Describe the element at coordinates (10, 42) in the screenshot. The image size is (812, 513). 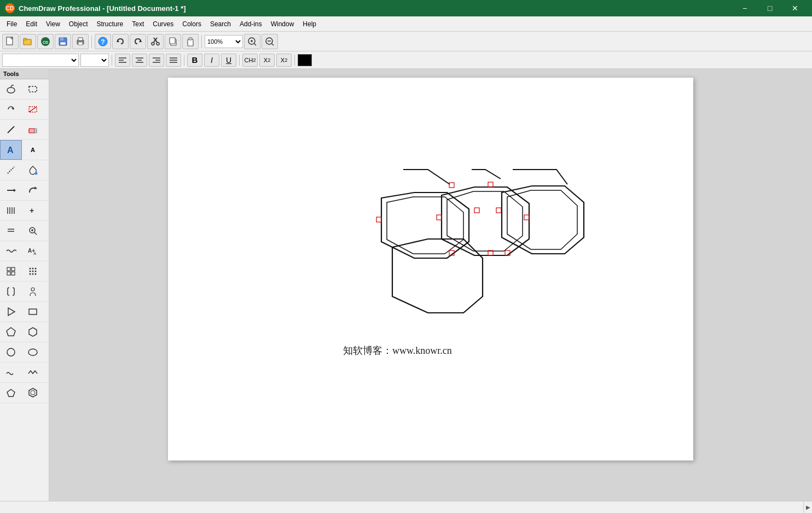
I see `new-button` at that location.